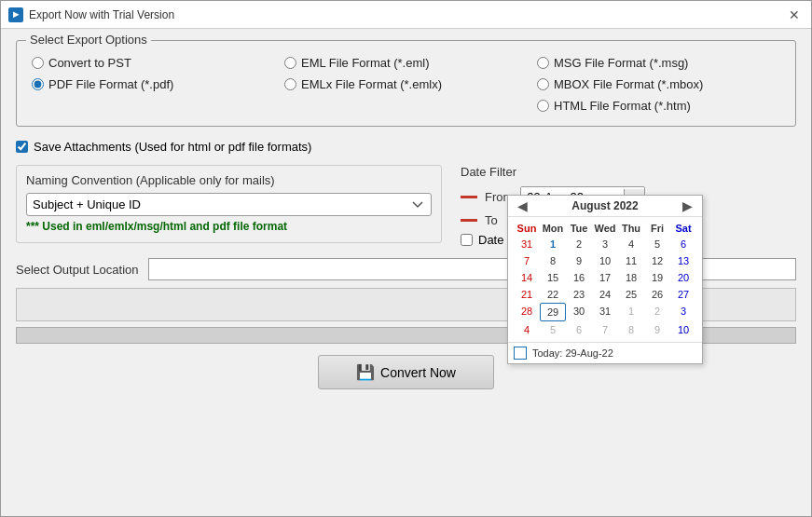 Image resolution: width=812 pixels, height=517 pixels. I want to click on cal-week-4: 21 22 23 24 25 26 27, so click(605, 294).